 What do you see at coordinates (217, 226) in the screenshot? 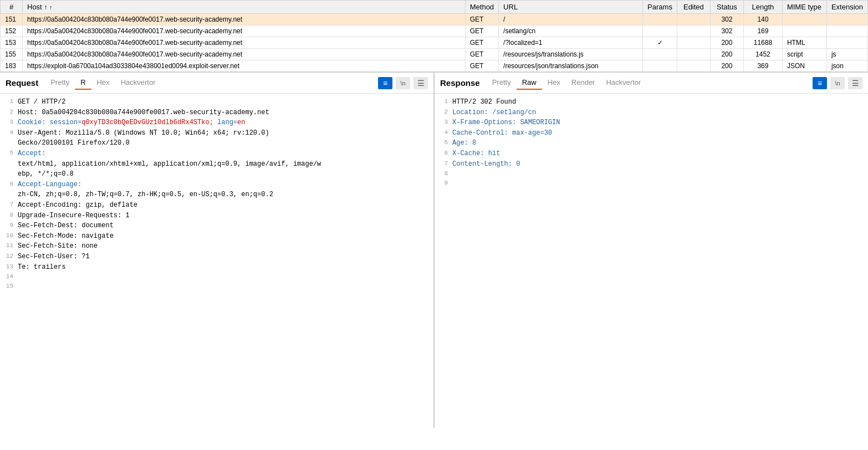
I see `code-line: 9Sec-Fetch-Dest: document` at bounding box center [217, 226].